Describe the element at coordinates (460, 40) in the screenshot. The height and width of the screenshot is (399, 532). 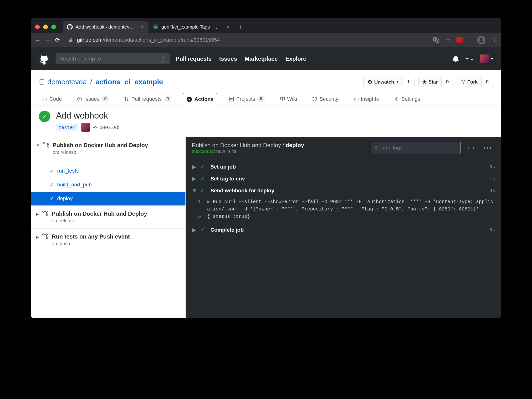
I see `extension-icon` at that location.